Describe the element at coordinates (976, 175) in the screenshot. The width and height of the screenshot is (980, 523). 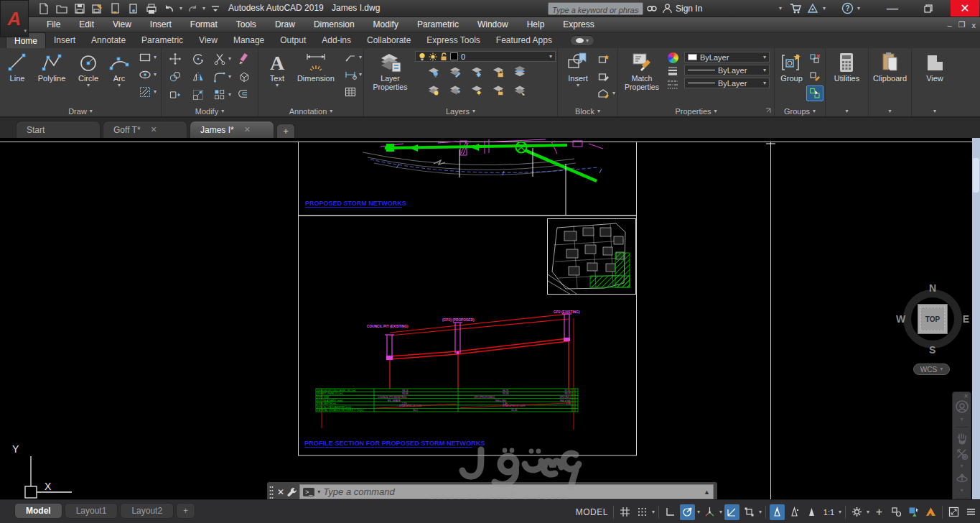
I see `scrollbar-thumb` at that location.